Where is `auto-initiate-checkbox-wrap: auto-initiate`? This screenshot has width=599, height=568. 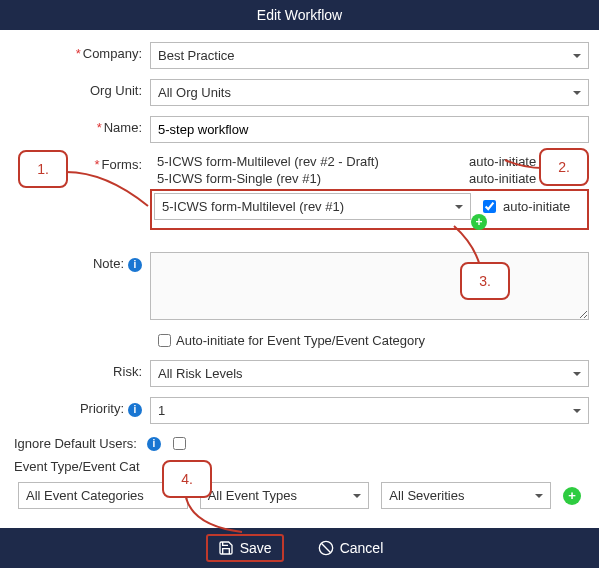
auto-initiate-checkbox-wrap: auto-initiate is located at coordinates (530, 206).